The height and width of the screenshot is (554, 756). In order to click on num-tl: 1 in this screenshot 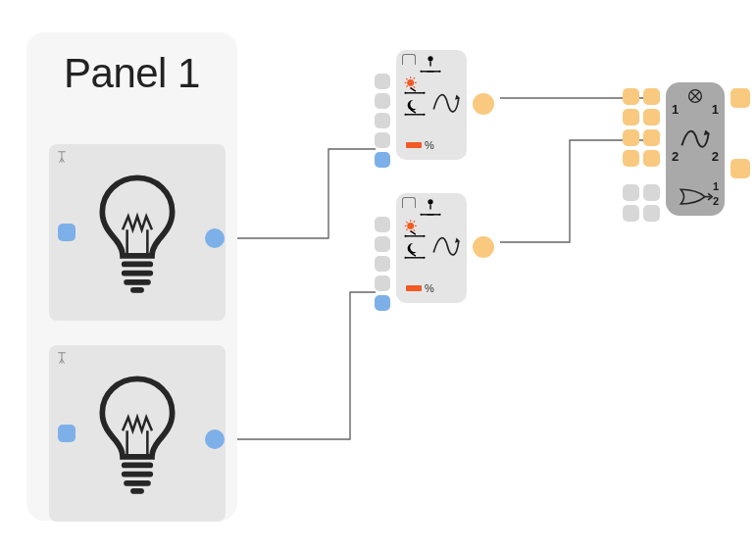, I will do `click(675, 110)`.